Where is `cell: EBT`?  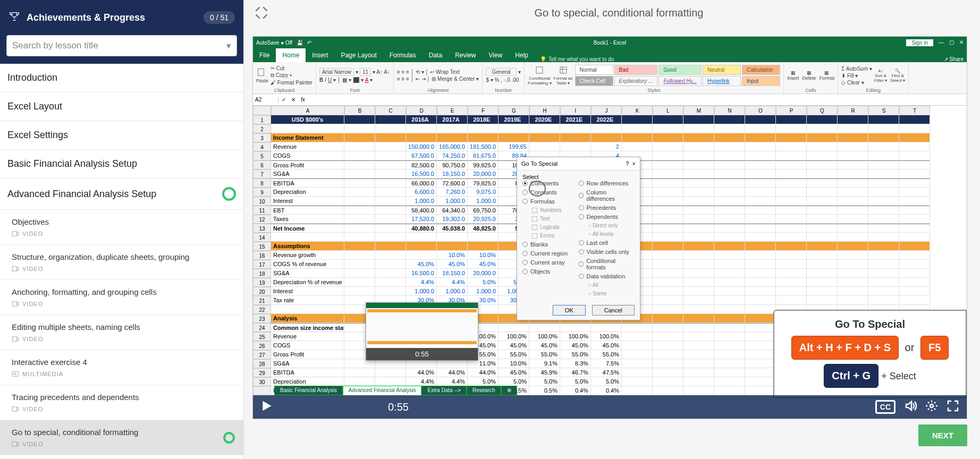
cell: EBT is located at coordinates (308, 210).